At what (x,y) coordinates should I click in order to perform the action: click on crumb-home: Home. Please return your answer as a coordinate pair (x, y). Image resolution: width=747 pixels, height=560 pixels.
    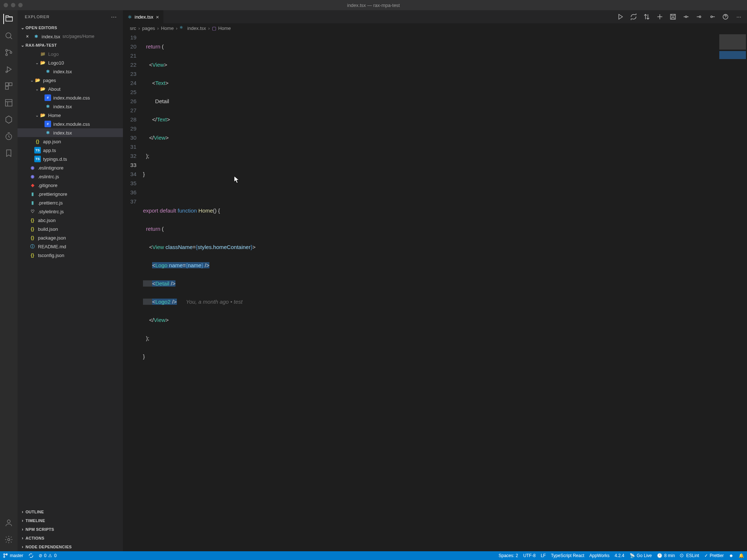
    Looking at the image, I should click on (167, 28).